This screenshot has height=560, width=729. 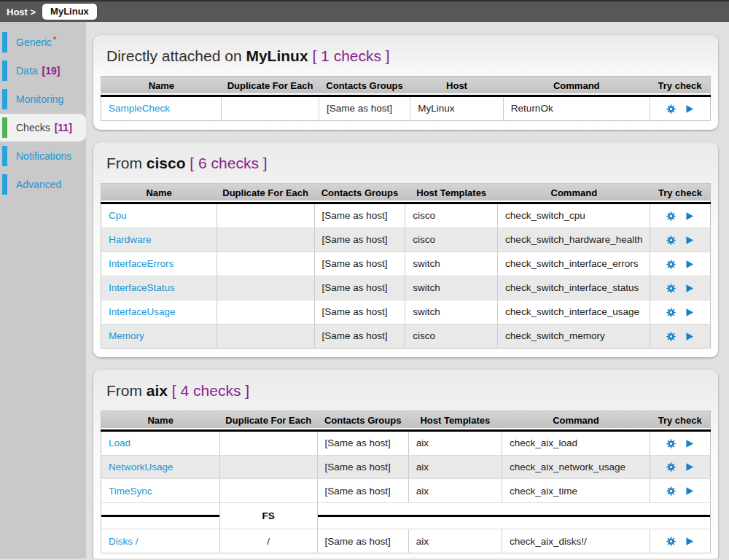 What do you see at coordinates (63, 128) in the screenshot?
I see `sidebar-item-count: [11]` at bounding box center [63, 128].